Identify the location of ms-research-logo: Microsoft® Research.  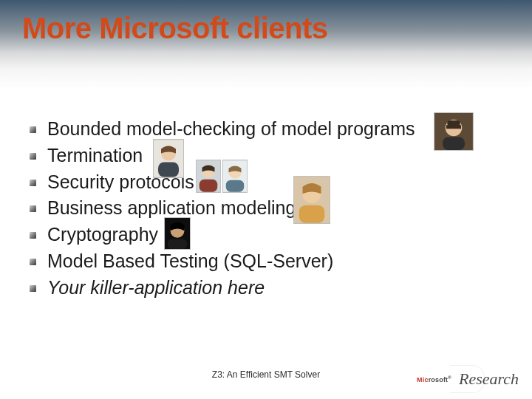
(468, 379).